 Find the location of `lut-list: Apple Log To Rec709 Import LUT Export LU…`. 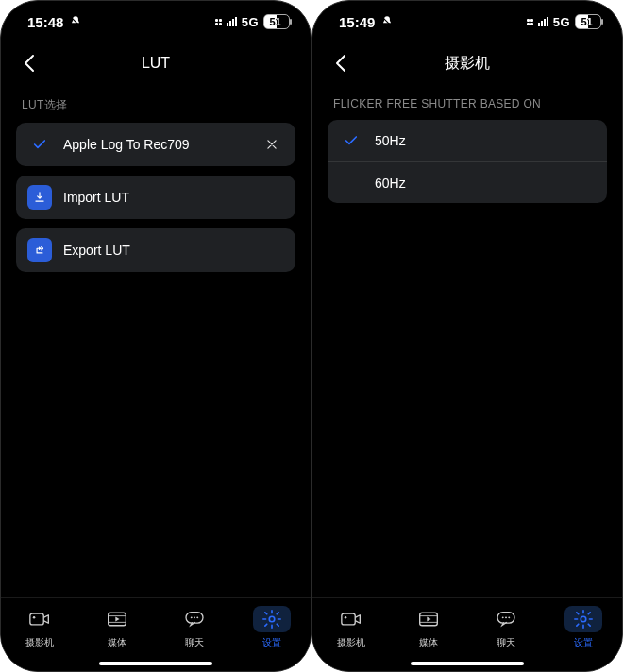

lut-list: Apple Log To Rec709 Import LUT Export LU… is located at coordinates (156, 197).